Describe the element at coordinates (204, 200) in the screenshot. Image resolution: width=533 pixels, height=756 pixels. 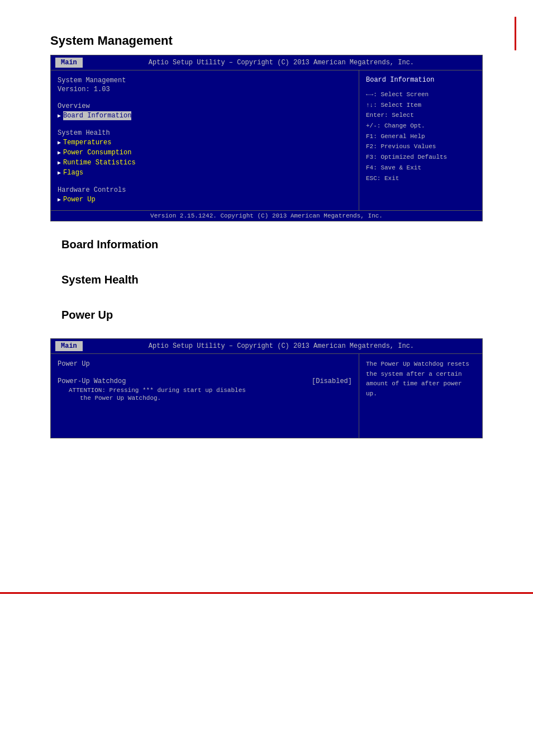
I see `bios-power-up-row: ▶ Power Up` at that location.